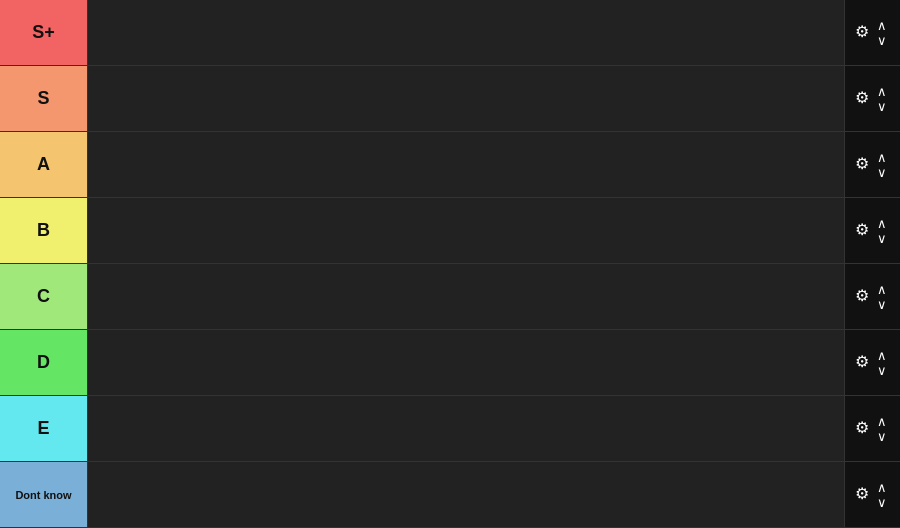  What do you see at coordinates (862, 296) in the screenshot?
I see `gear-icon-c: ⚙` at bounding box center [862, 296].